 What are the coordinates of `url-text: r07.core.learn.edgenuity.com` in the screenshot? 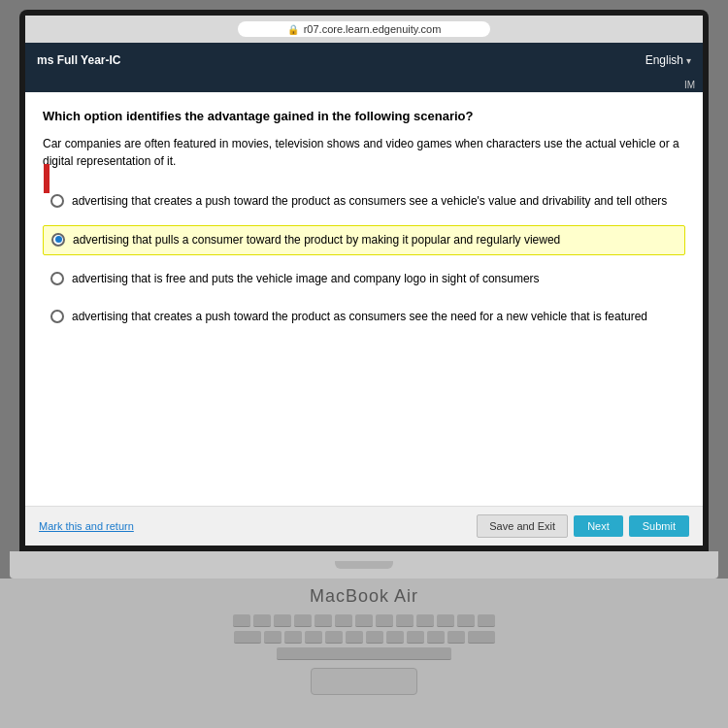 It's located at (373, 29).